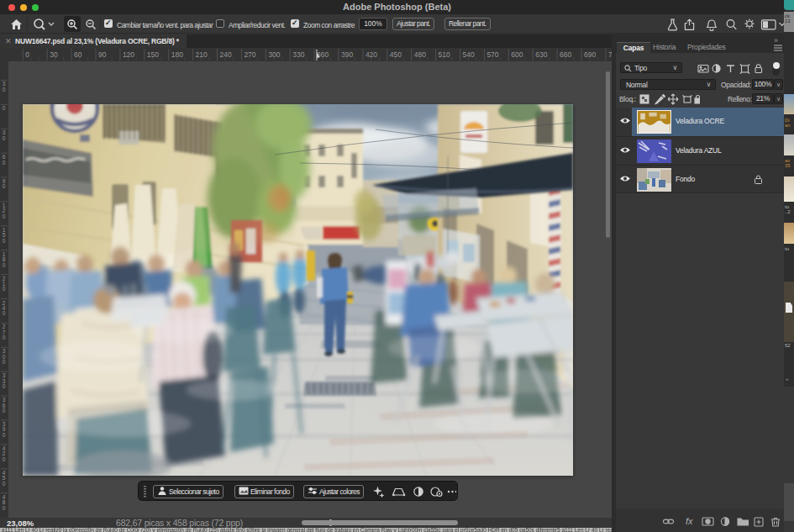 The width and height of the screenshot is (794, 532). I want to click on svg-text: 540, so click(469, 55).